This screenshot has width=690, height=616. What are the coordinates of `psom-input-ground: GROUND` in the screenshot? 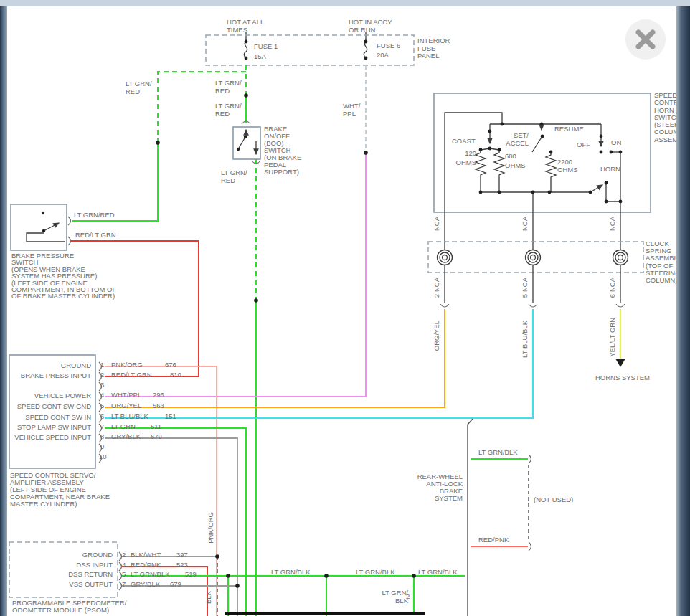 It's located at (98, 555).